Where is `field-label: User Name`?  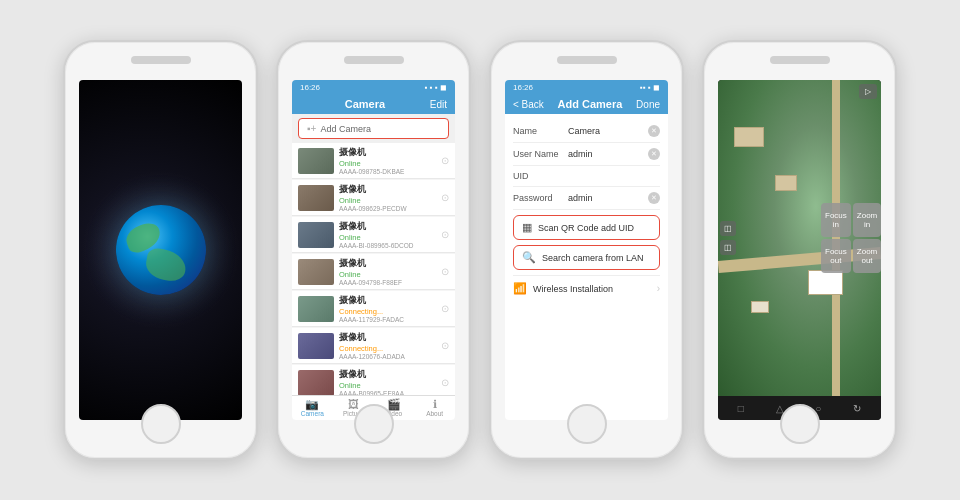 field-label: User Name is located at coordinates (540, 154).